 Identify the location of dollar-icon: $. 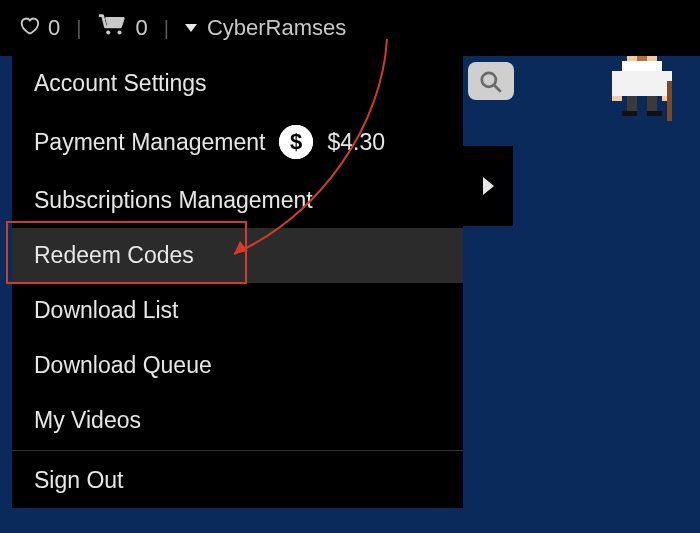
(296, 142).